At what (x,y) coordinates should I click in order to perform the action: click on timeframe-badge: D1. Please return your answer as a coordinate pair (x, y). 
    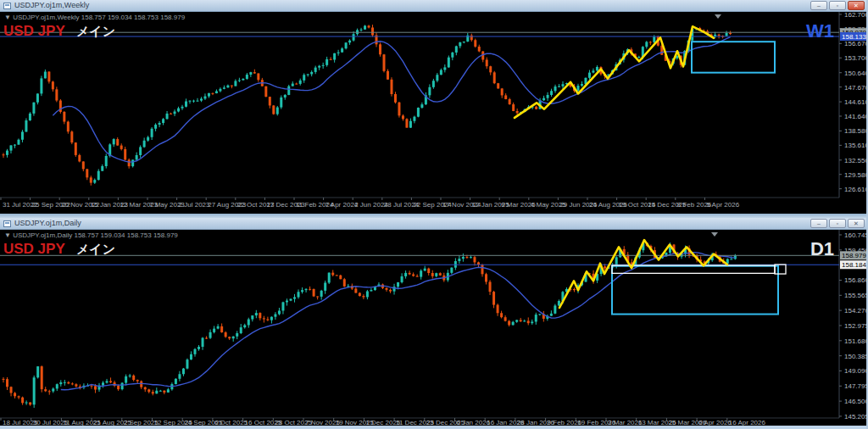
    Looking at the image, I should click on (822, 249).